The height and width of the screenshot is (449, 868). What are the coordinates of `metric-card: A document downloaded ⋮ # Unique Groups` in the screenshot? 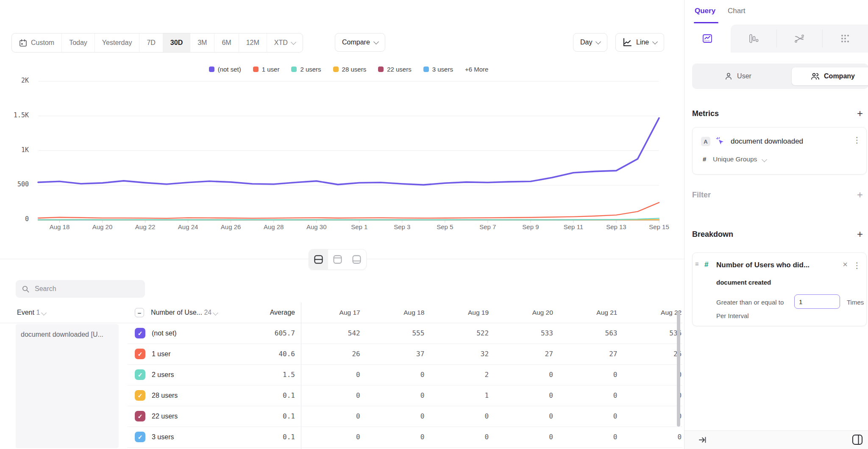 It's located at (779, 151).